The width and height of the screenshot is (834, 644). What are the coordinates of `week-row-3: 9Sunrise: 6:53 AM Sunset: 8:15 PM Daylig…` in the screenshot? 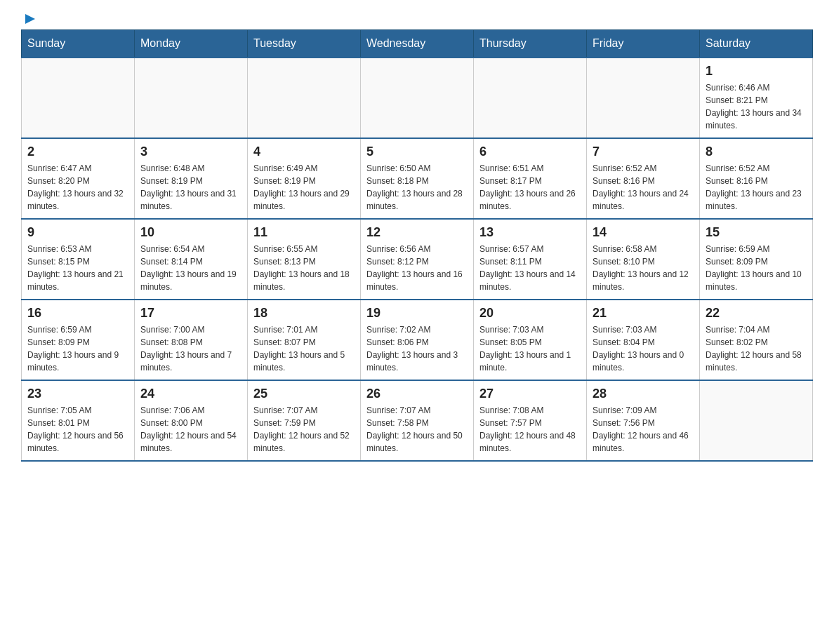 It's located at (417, 260).